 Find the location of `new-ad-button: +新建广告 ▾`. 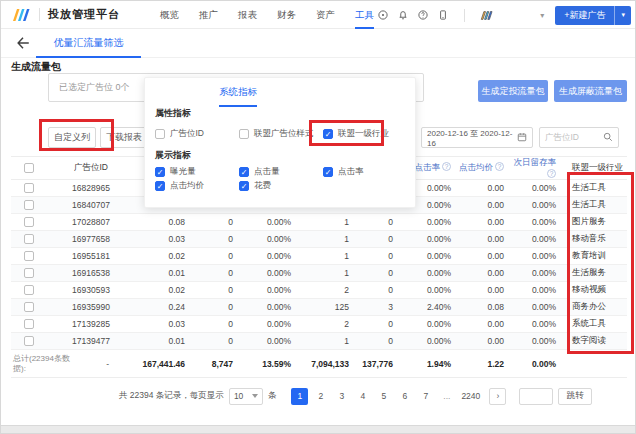

new-ad-button: +新建广告 ▾ is located at coordinates (593, 16).